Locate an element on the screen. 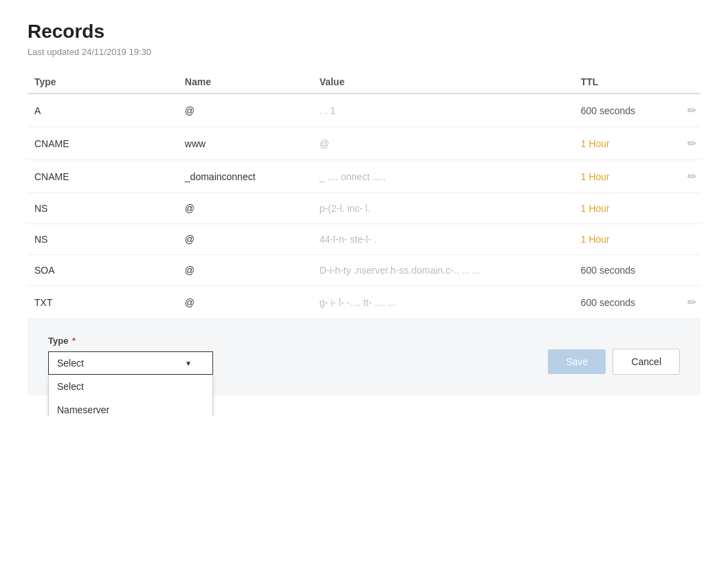  type-field-label: Type * is located at coordinates (364, 341).